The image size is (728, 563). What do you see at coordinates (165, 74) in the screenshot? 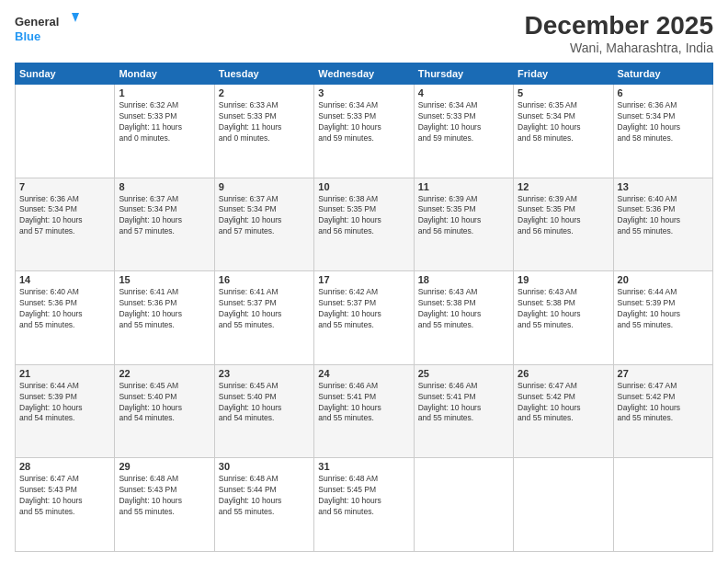
I see `day-header-monday: Monday` at bounding box center [165, 74].